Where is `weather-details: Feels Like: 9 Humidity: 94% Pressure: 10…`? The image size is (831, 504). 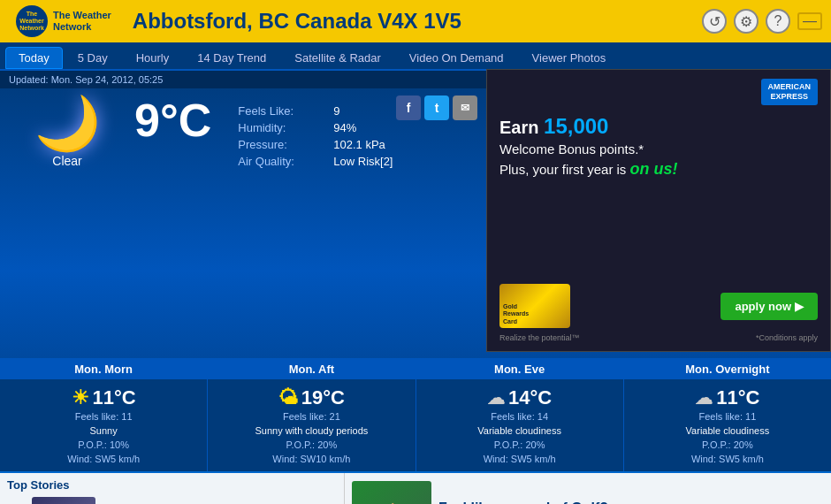
weather-details: Feels Like: 9 Humidity: 94% Pressure: 10… is located at coordinates (315, 136).